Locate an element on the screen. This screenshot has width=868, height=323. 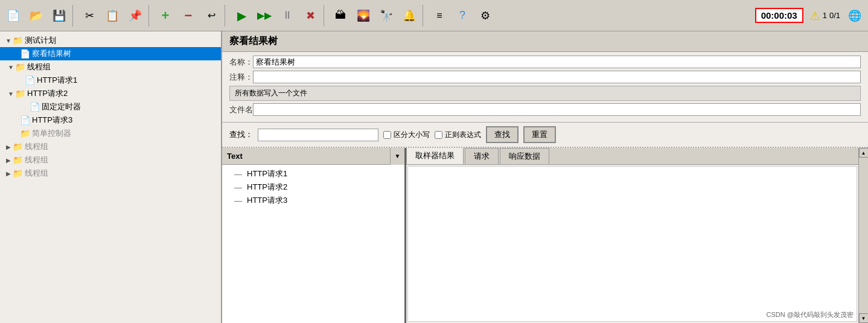
case-sensitive-checkbox is located at coordinates (388, 135).